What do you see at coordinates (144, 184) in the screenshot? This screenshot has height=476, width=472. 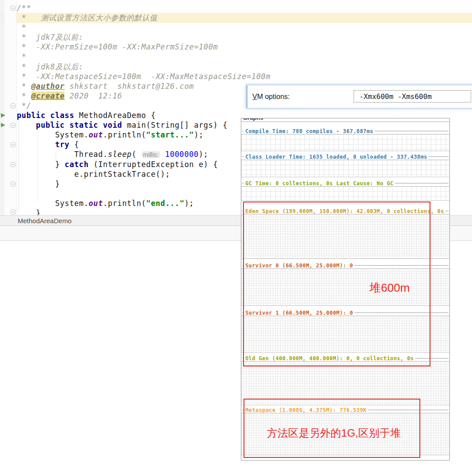 I see `code-line: }` at bounding box center [144, 184].